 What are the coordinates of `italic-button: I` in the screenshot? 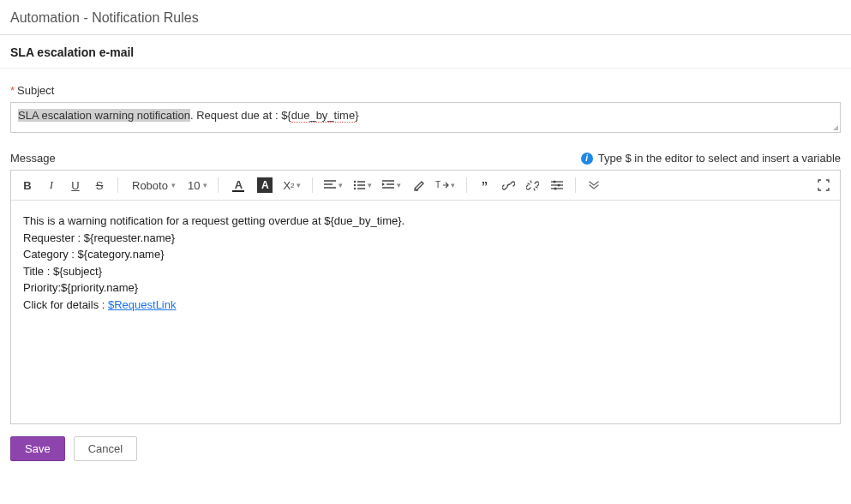 It's located at (51, 185).